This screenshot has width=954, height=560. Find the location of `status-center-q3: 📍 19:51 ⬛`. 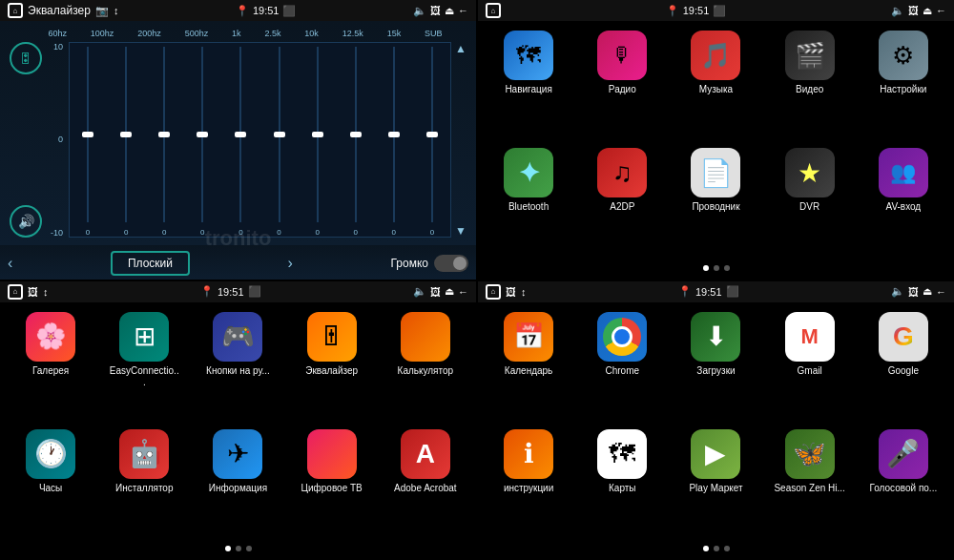

status-center-q3: 📍 19:51 ⬛ is located at coordinates (231, 292).